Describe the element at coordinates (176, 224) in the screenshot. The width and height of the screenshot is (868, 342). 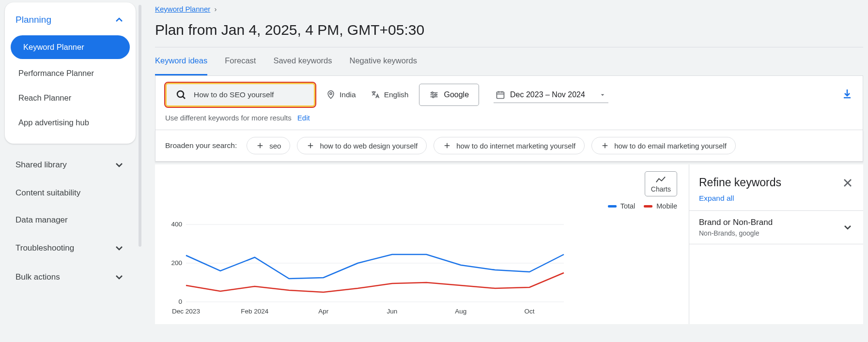
I see `svg-text: 400` at that location.